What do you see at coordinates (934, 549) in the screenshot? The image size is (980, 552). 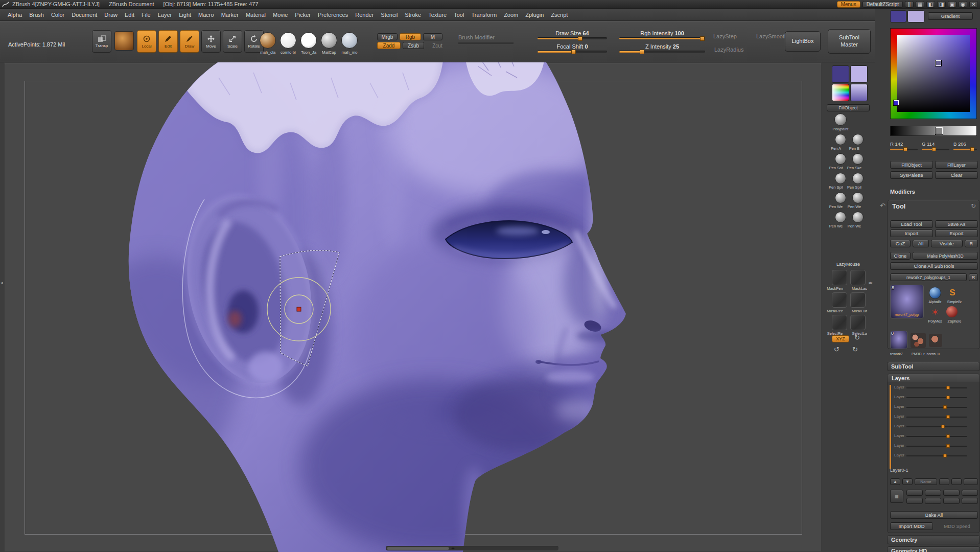 I see `geometry-hd-palette-header: Geometry HD` at bounding box center [934, 549].